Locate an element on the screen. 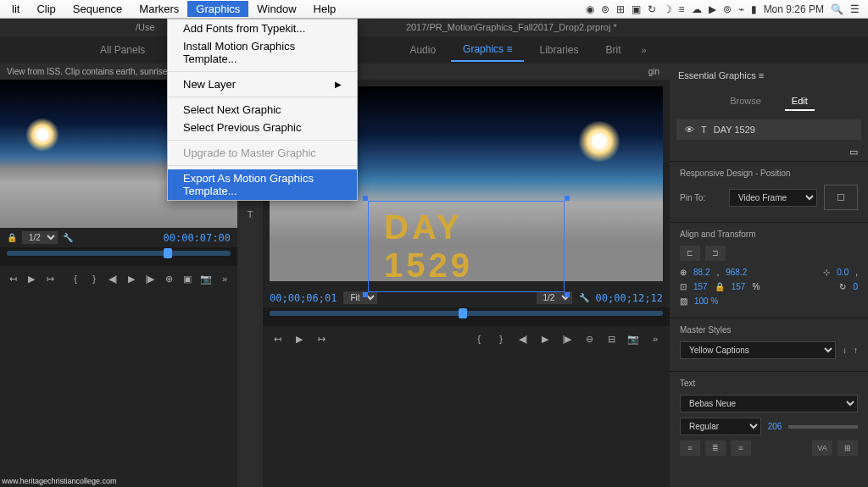 The height and width of the screenshot is (487, 868). extract-icon: ⊟ is located at coordinates (611, 339).